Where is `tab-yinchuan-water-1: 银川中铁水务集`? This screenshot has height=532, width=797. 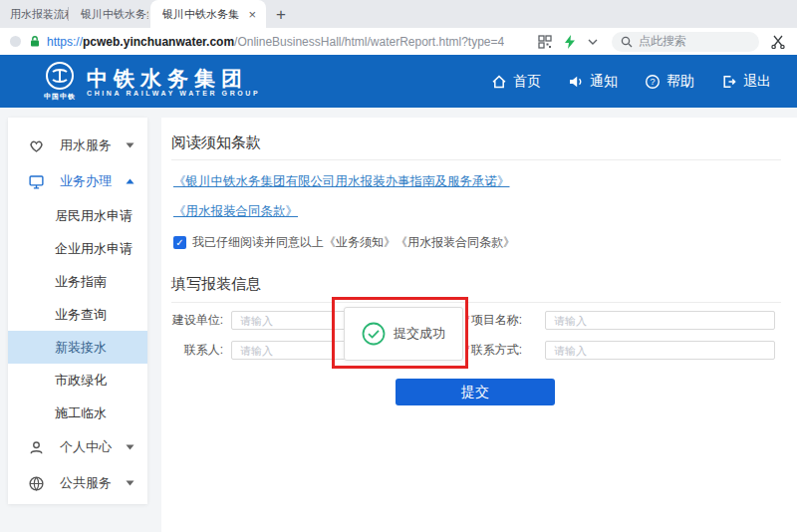
tab-yinchuan-water-1: 银川中铁水务集 is located at coordinates (109, 14).